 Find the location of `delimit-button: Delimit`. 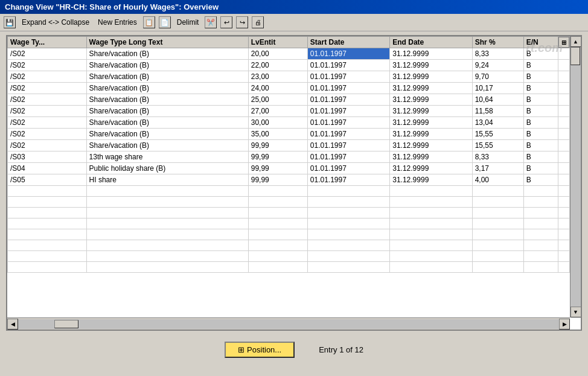

delimit-button: Delimit is located at coordinates (188, 22).